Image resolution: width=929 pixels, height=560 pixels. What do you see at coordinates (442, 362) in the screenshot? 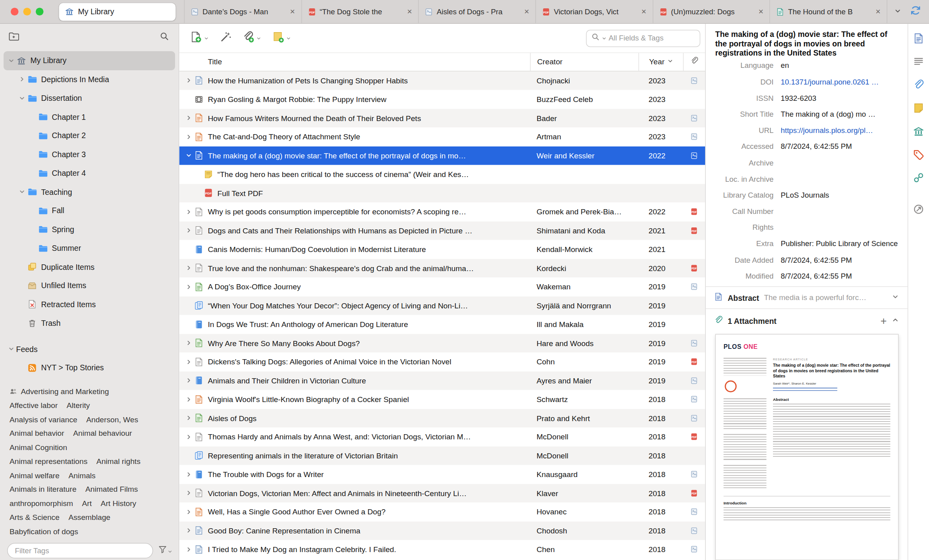
I see `table-row: Dickens's Talking Dogs: Allegories of An…` at bounding box center [442, 362].